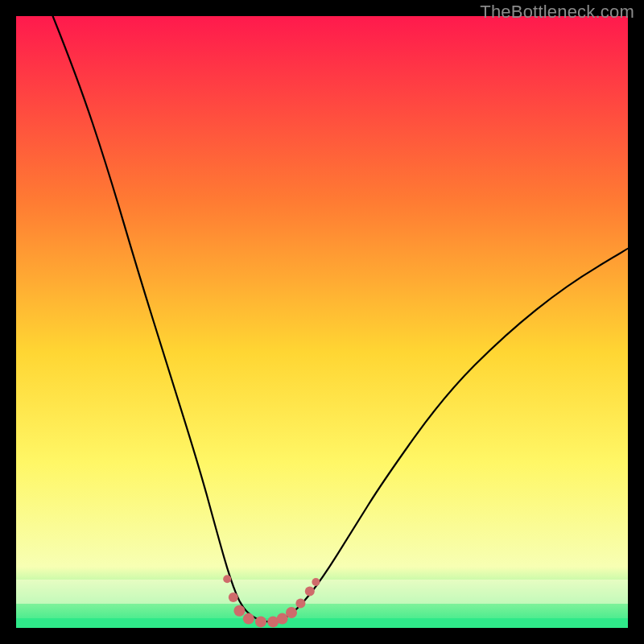 This screenshot has height=644, width=644. Describe the element at coordinates (322, 623) in the screenshot. I see `green-baseline` at that location.